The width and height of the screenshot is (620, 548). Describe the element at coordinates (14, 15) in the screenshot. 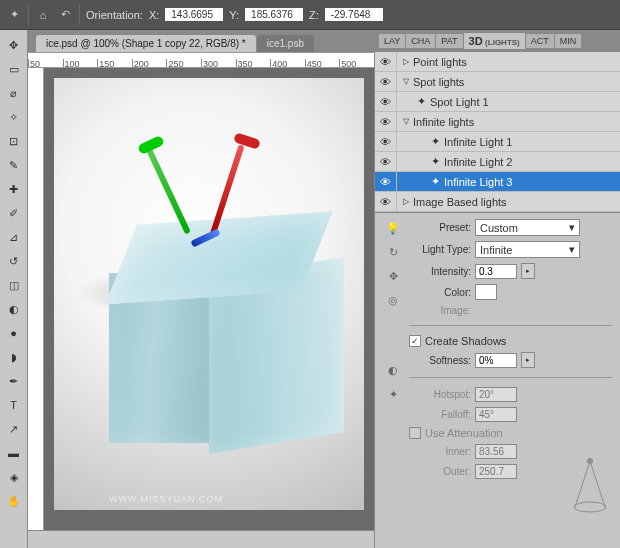

I see `tool-icon: ✦` at that location.